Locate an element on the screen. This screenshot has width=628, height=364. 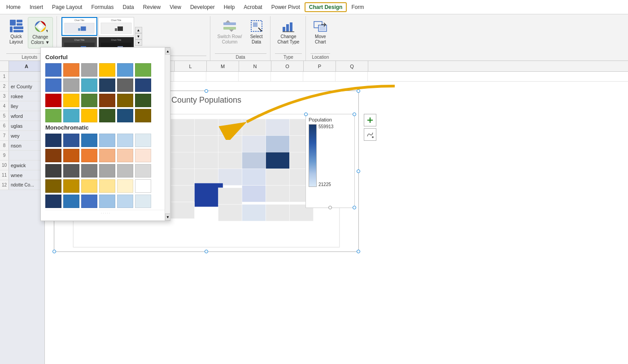
menu-help: Help is located at coordinates (230, 7).